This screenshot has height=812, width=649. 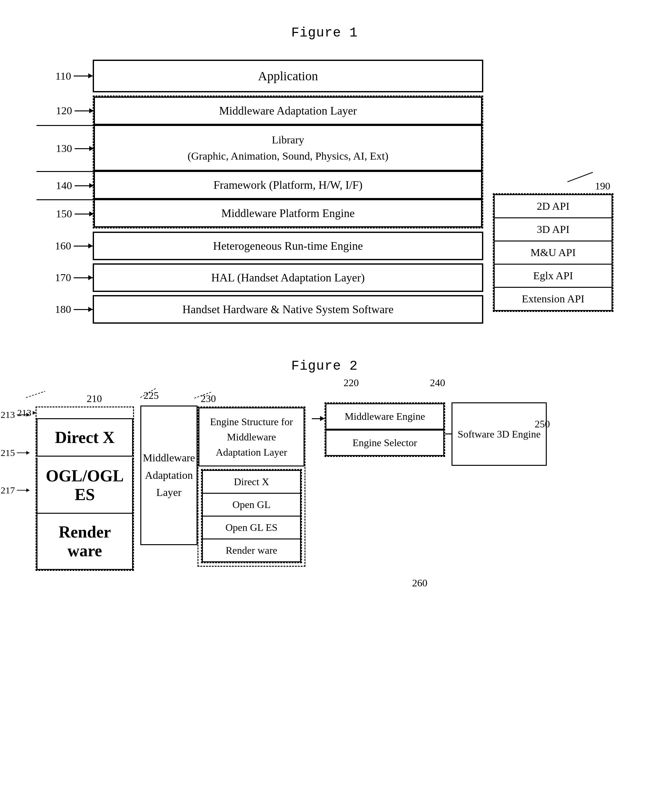 What do you see at coordinates (318, 419) in the screenshot?
I see `arrow-col3-col4` at bounding box center [318, 419].